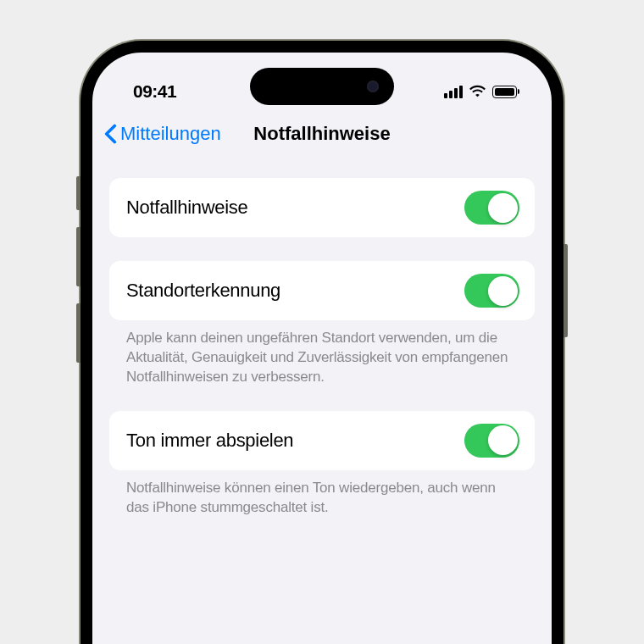 The image size is (644, 644). What do you see at coordinates (163, 134) in the screenshot?
I see `back-button: Mitteilungen` at bounding box center [163, 134].